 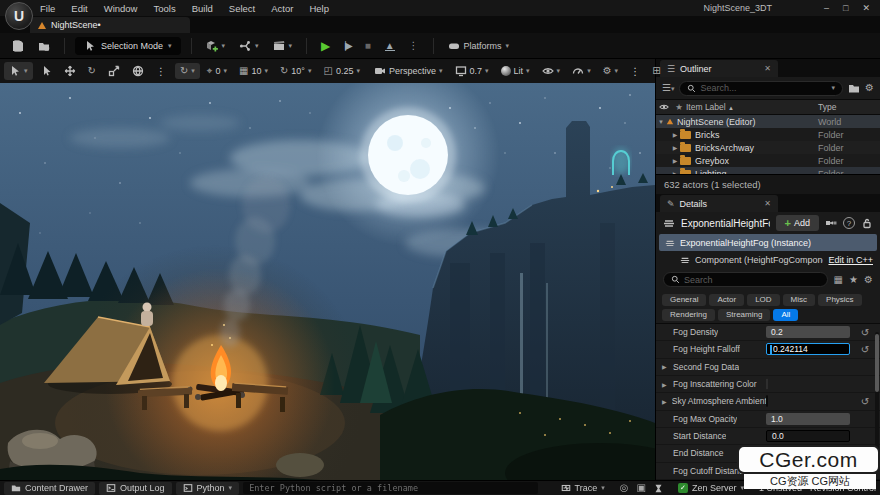 What do you see at coordinates (368, 46) in the screenshot?
I see `stop-button: ■` at bounding box center [368, 46].